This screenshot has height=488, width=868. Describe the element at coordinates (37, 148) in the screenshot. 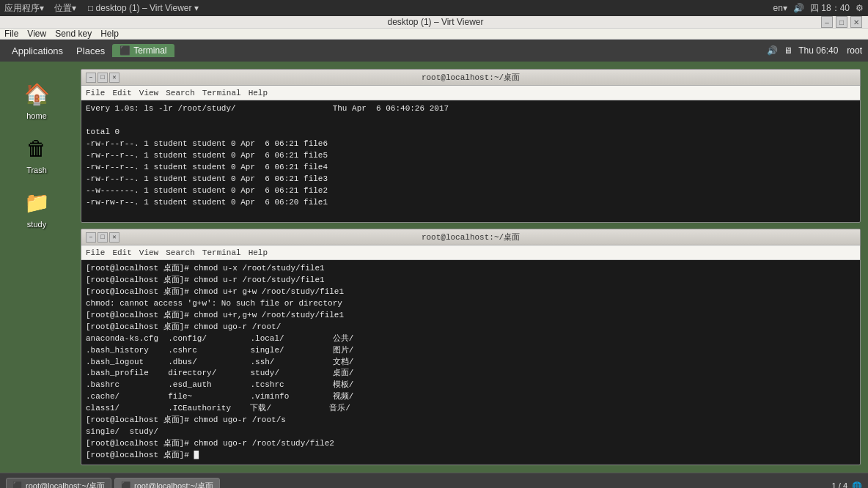

I see `trash-icon: 🗑` at that location.